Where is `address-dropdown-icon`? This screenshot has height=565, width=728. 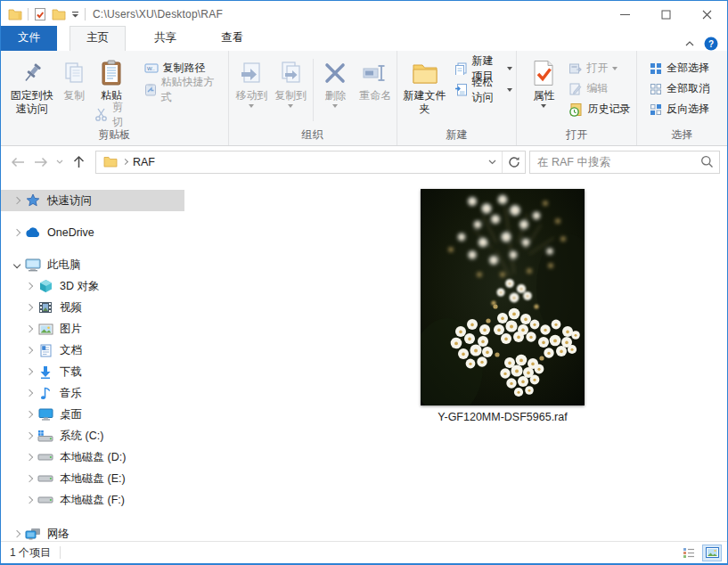 address-dropdown-icon is located at coordinates (492, 162).